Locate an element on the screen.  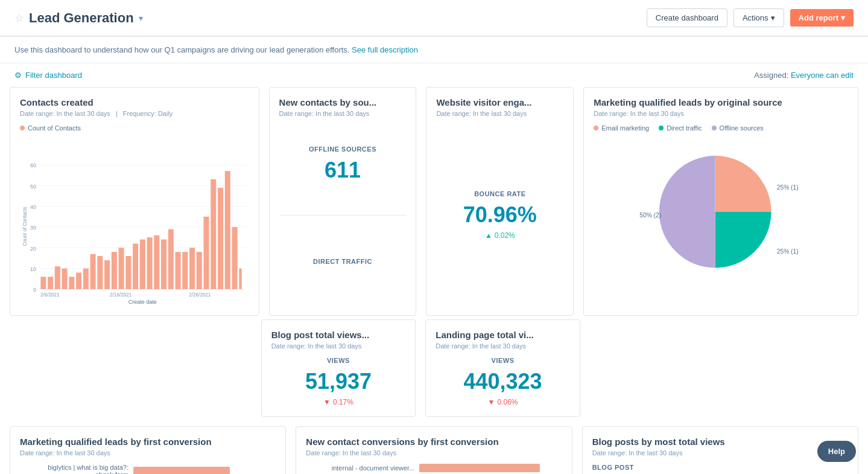
bounce-label: BOUNCE RATE is located at coordinates (499, 194).